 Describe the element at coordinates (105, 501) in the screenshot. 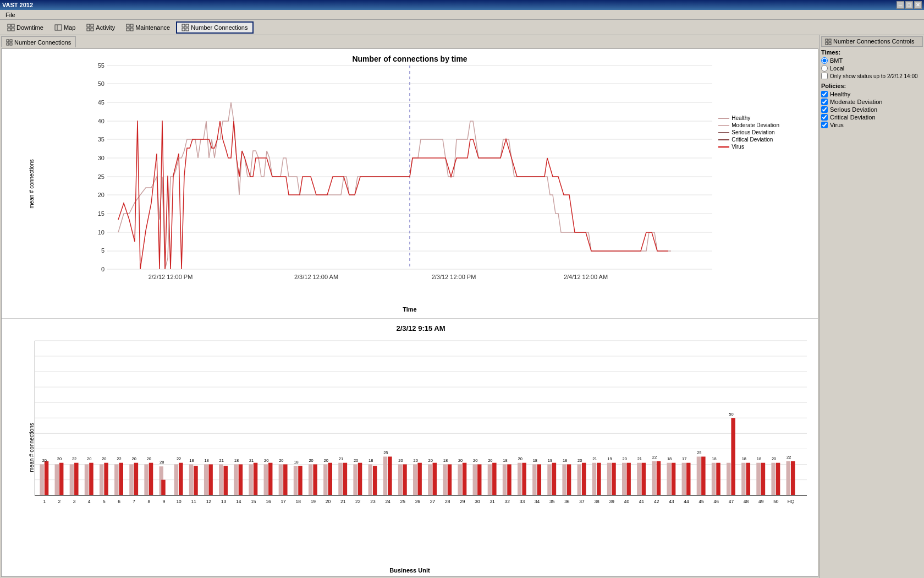

I see `svg-text: 5` at that location.